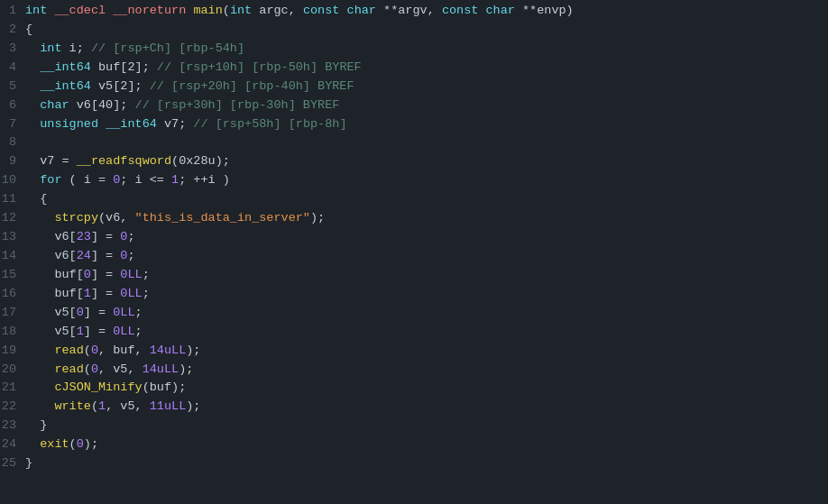 Image resolution: width=828 pixels, height=504 pixels. Describe the element at coordinates (414, 31) in the screenshot. I see `code-line: 2{` at that location.